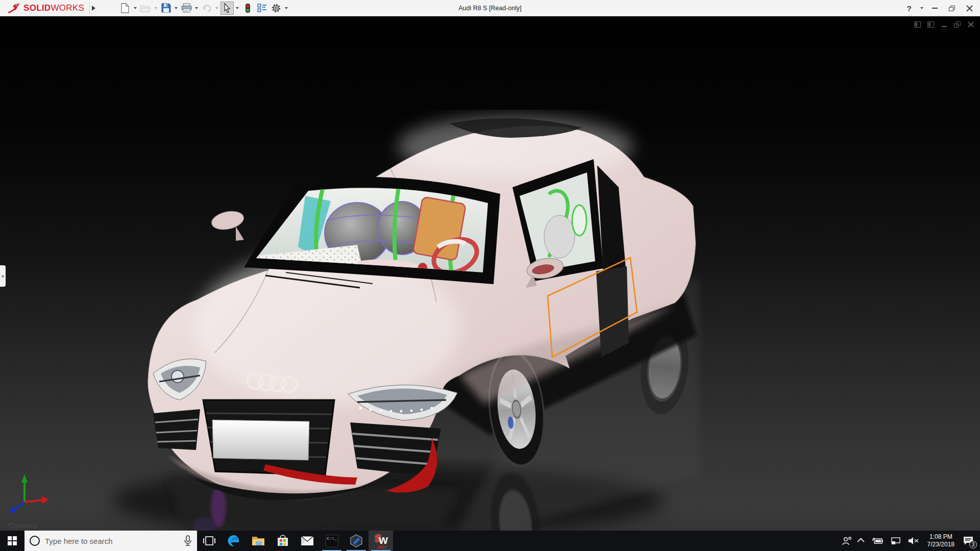 Image resolution: width=980 pixels, height=551 pixels. What do you see at coordinates (227, 8) in the screenshot?
I see `select-arrow-icon` at bounding box center [227, 8].